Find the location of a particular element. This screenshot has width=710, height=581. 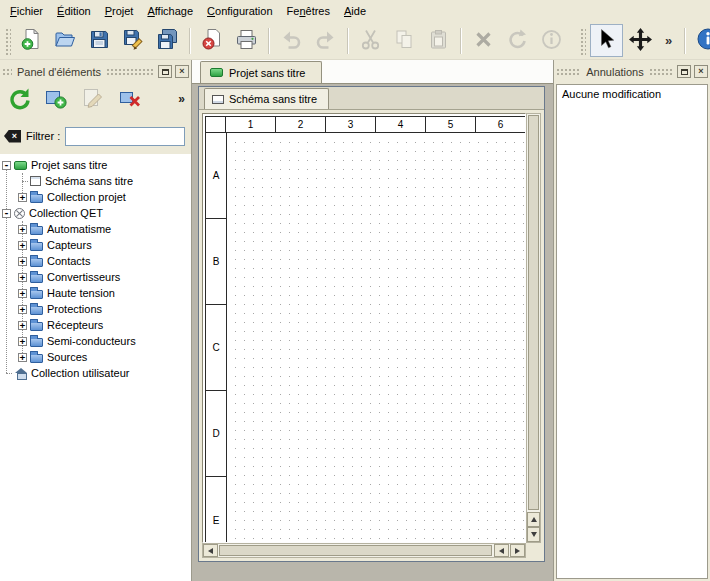

scroll-up-button is located at coordinates (534, 520).